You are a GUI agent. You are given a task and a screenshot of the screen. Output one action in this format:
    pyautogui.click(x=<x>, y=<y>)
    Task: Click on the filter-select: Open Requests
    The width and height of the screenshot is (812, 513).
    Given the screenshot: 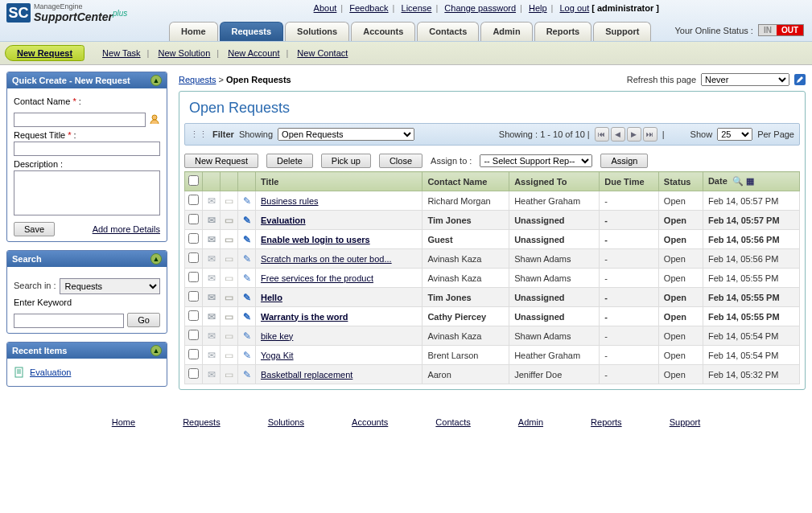 What is the action you would take?
    pyautogui.click(x=346, y=134)
    